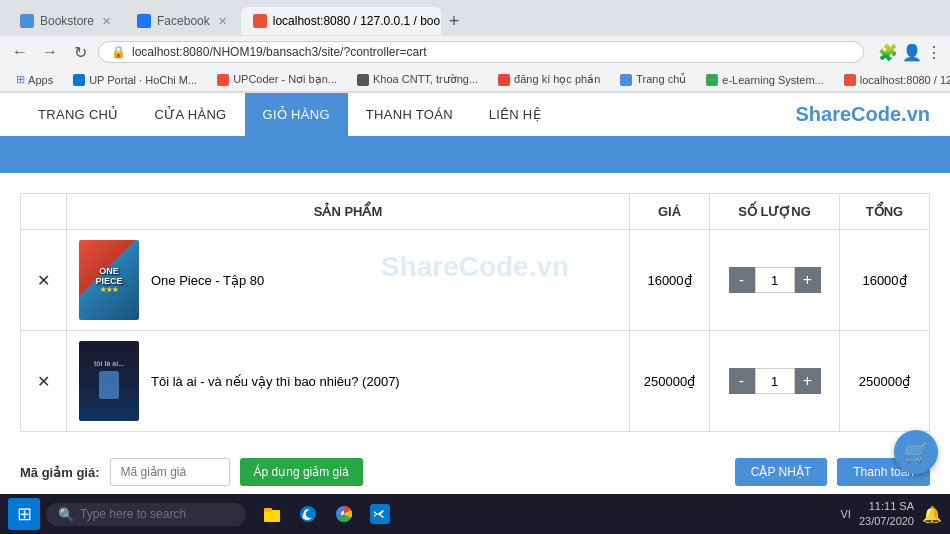 This screenshot has width=950, height=534. I want to click on remove-item-2-button: ✕, so click(44, 382).